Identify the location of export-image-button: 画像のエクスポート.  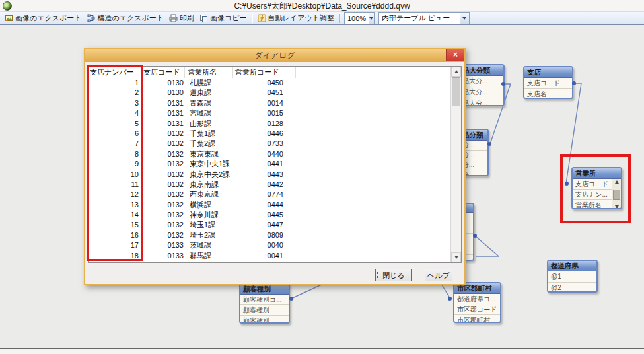
(44, 18).